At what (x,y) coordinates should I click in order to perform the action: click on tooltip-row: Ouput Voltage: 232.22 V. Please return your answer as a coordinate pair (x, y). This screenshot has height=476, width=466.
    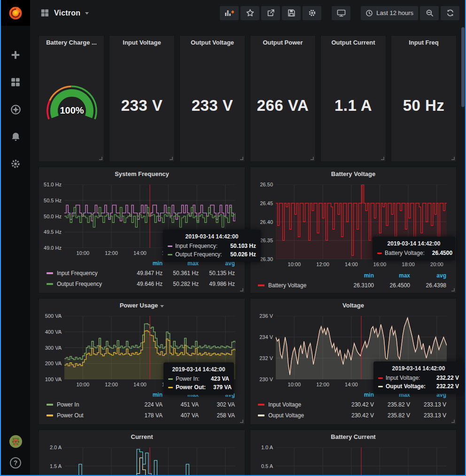
    Looking at the image, I should click on (419, 386).